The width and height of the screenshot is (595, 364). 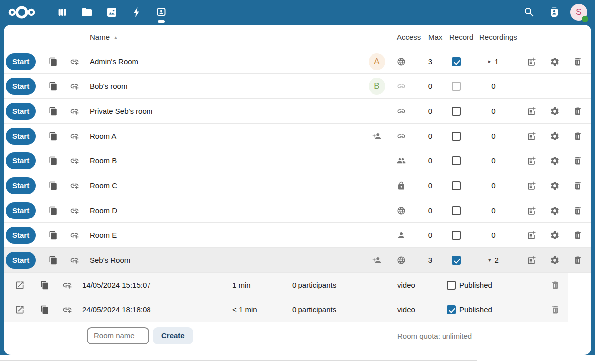 I want to click on room-name: Room B, so click(x=225, y=161).